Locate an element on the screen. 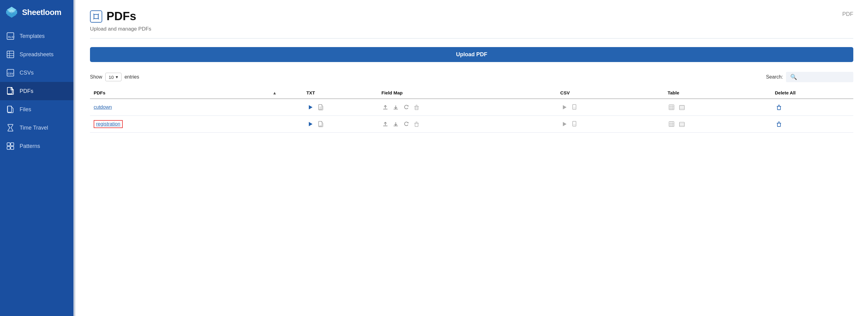 The height and width of the screenshot is (316, 868). sidebar-item-label-time-travel: Time Travel is located at coordinates (34, 128).